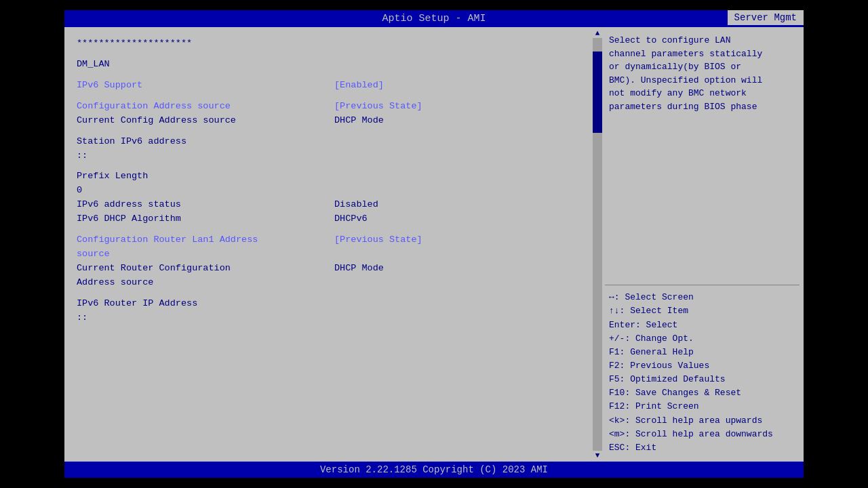 Image resolution: width=868 pixels, height=488 pixels. I want to click on key-f2: F2: Previous Values, so click(703, 366).